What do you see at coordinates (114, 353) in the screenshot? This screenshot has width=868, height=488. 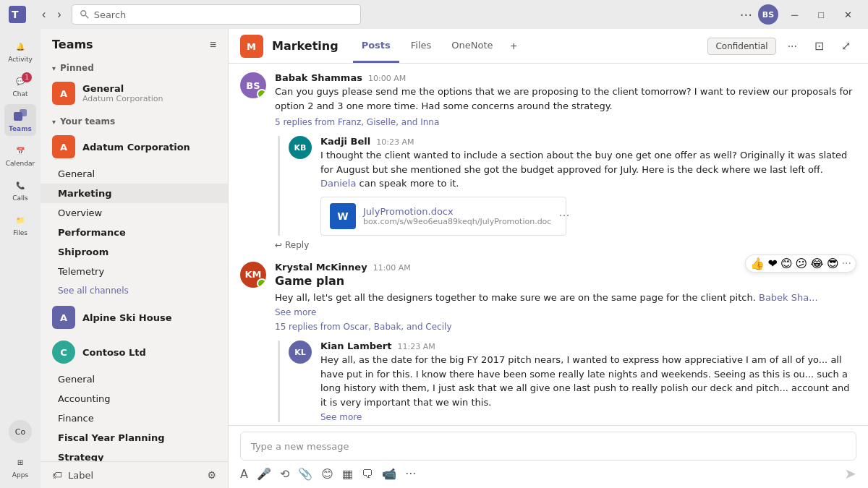 I see `contoso-name: Contoso Ltd` at bounding box center [114, 353].